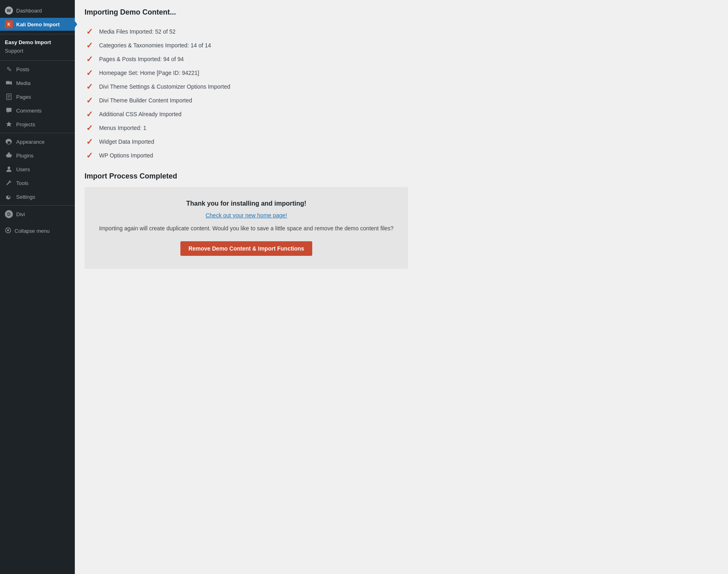 Image resolution: width=728 pixels, height=574 pixels. Describe the element at coordinates (37, 69) in the screenshot. I see `sidebar-item-posts: ✎ Posts` at that location.